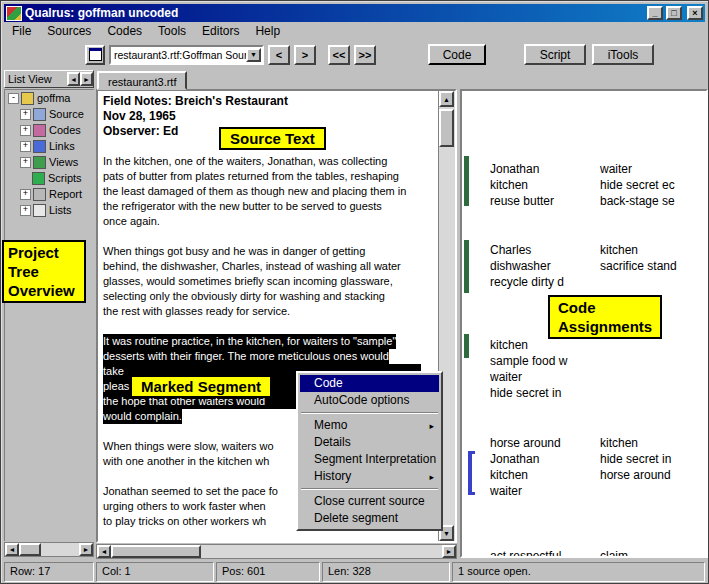 This screenshot has height=584, width=709. I want to click on title-bar: Qualrus: goffman uncoded _ □ ×, so click(354, 13).